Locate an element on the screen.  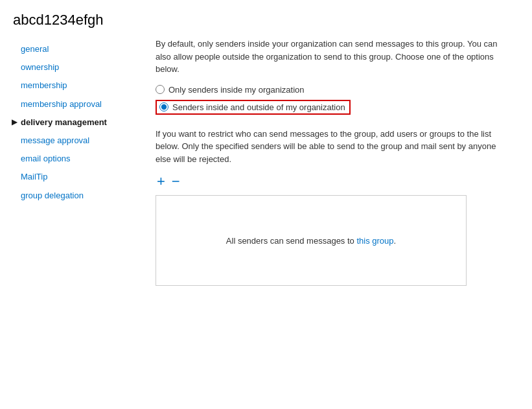
arrow-icon: ▶ is located at coordinates (16, 122).